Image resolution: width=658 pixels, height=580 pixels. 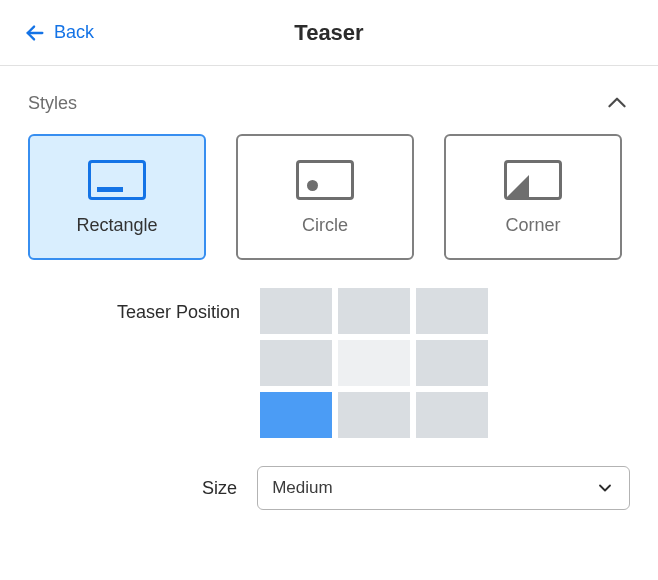 I want to click on arrow-left-icon, so click(x=35, y=33).